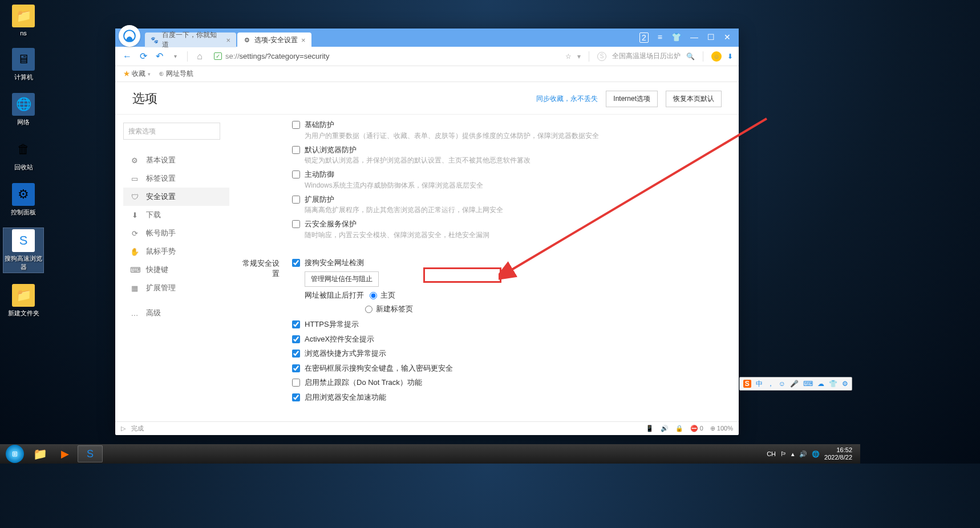 The height and width of the screenshot is (528, 980). What do you see at coordinates (176, 288) in the screenshot?
I see `sidebar-item-extensions: ▦扩展管理` at bounding box center [176, 288].